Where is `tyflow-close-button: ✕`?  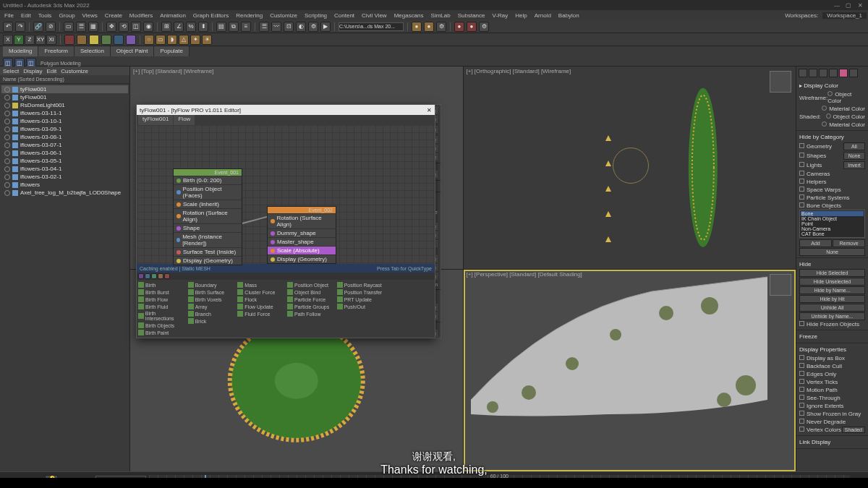
tyflow-close-button: ✕ is located at coordinates (430, 110).